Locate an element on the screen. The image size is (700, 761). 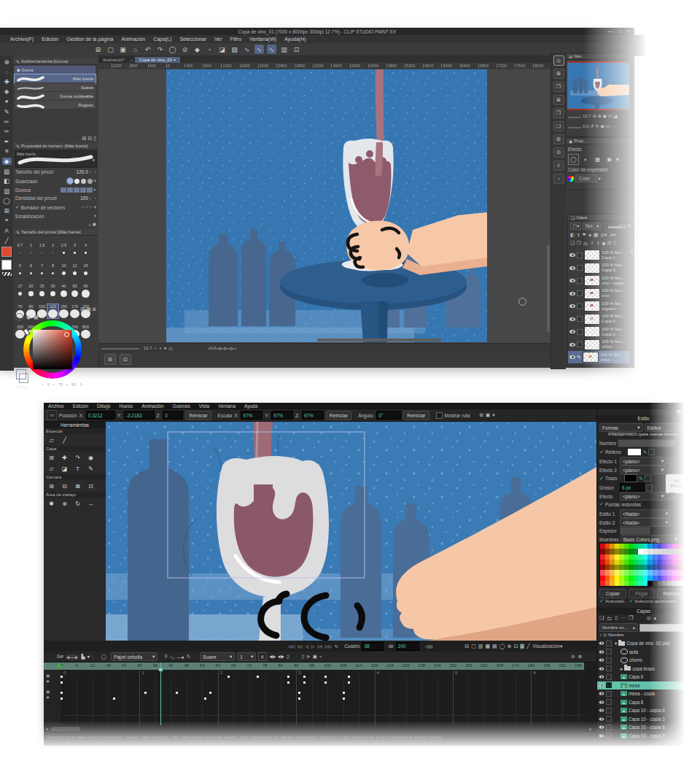
open-file-icon: ▣ is located at coordinates (122, 50).